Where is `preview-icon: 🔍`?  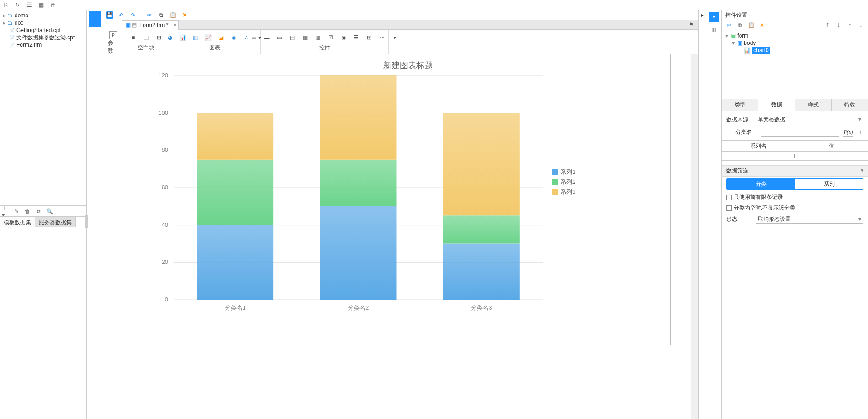 preview-icon: 🔍 is located at coordinates (49, 211).